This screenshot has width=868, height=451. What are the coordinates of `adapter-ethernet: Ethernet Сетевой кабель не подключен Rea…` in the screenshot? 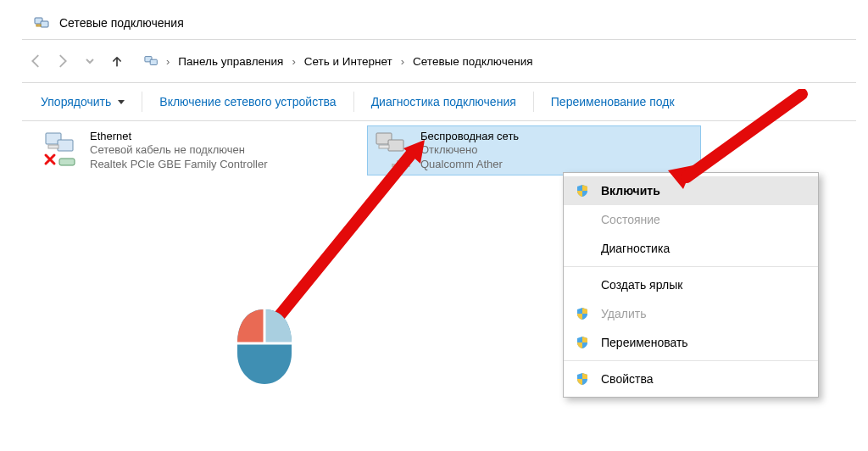 It's located at (203, 151).